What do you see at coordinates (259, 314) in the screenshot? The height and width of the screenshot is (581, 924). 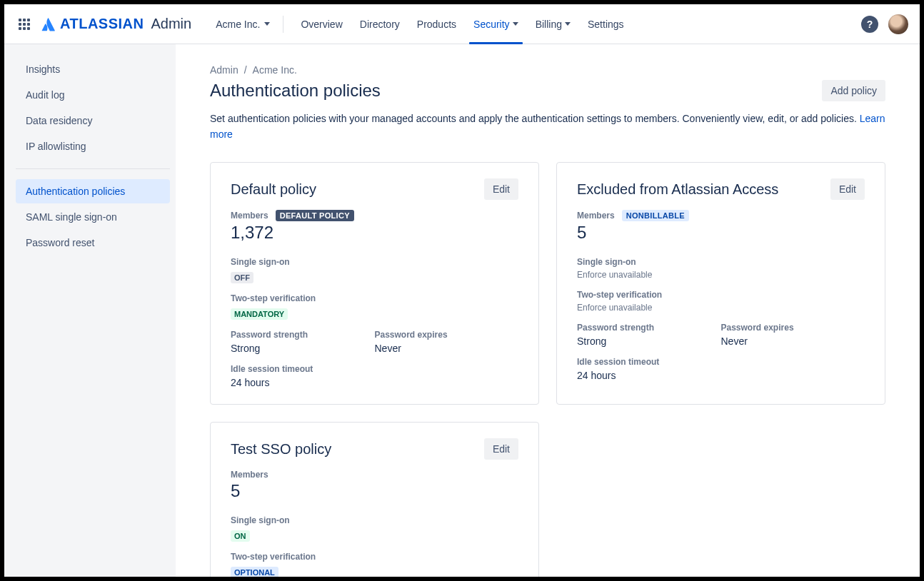 I see `two-step-status-lozenge: MANDATORY` at bounding box center [259, 314].